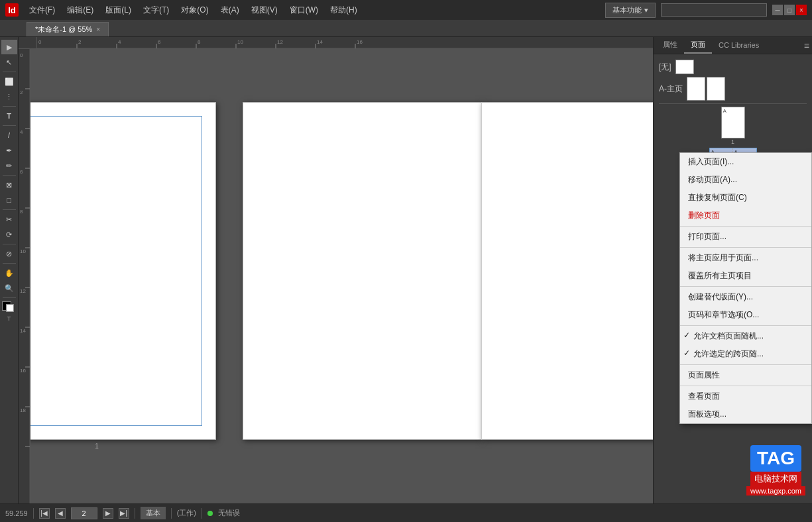  Describe the element at coordinates (746, 162) in the screenshot. I see `ctx-insert-page: 插入页面(I)...` at that location.